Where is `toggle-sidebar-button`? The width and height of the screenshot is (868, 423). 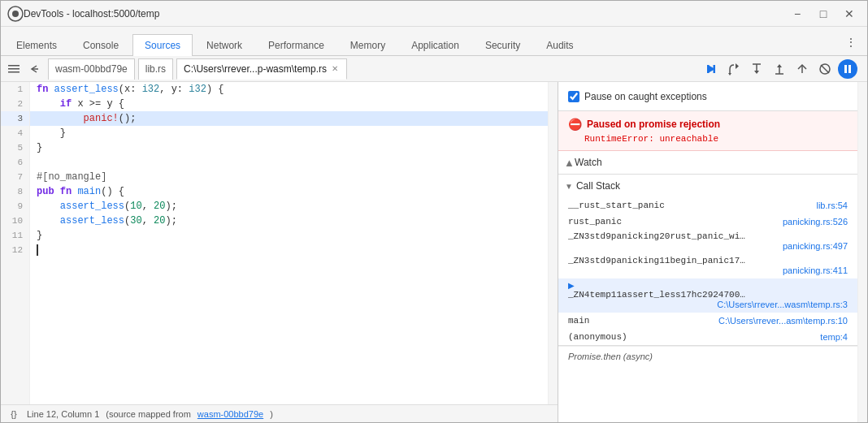
toggle-sidebar-button is located at coordinates (14, 69).